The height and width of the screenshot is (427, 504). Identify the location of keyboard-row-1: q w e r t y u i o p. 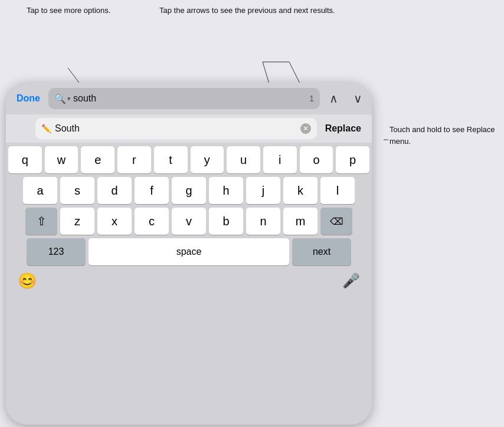
(189, 160).